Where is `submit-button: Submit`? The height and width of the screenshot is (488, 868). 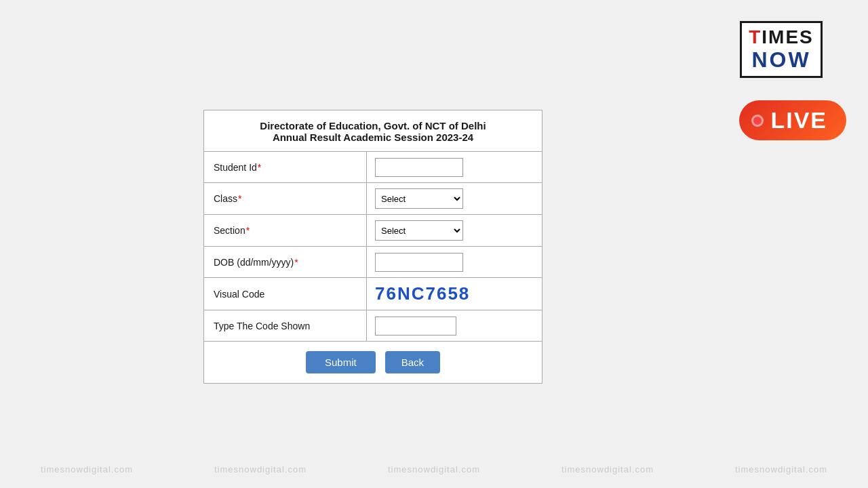 submit-button: Submit is located at coordinates (340, 362).